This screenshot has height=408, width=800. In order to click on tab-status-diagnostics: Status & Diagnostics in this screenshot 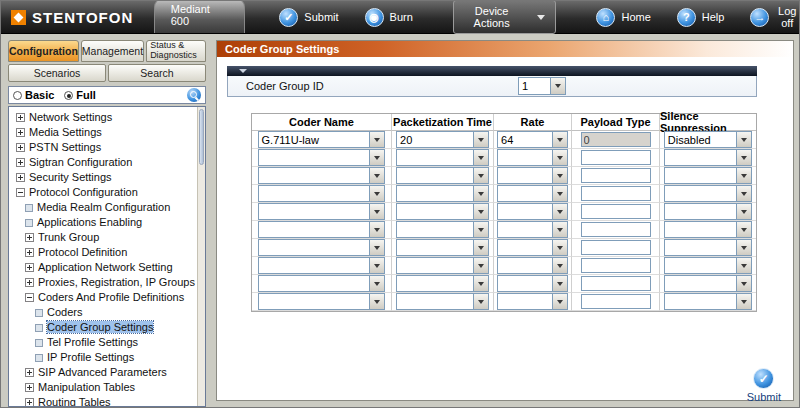, I will do `click(176, 51)`.